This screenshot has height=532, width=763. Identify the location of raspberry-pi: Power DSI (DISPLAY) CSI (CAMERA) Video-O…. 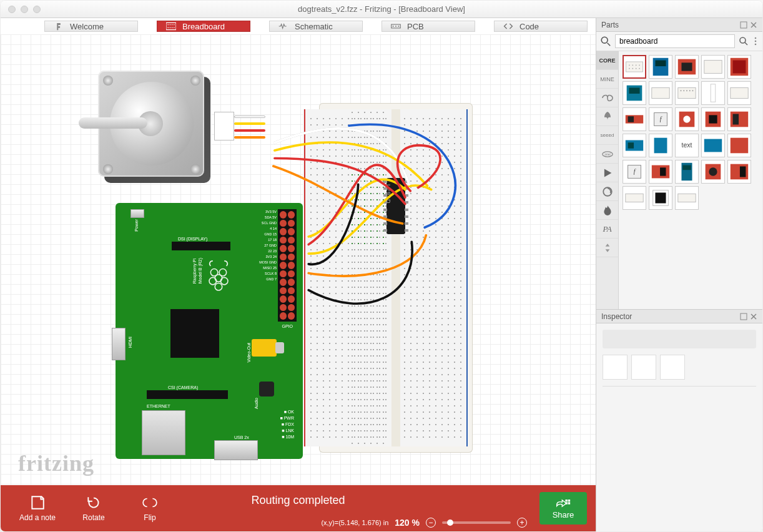
(209, 331).